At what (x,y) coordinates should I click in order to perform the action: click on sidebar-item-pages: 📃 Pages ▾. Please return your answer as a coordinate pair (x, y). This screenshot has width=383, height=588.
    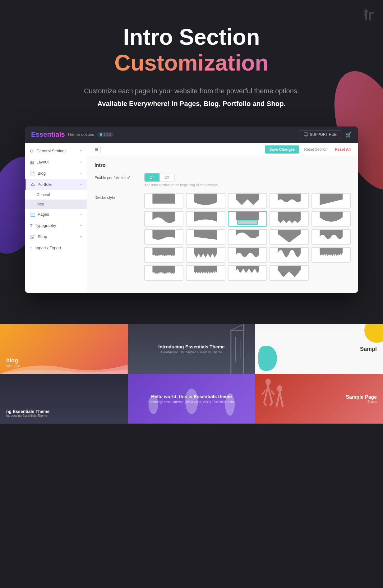
    Looking at the image, I should click on (56, 214).